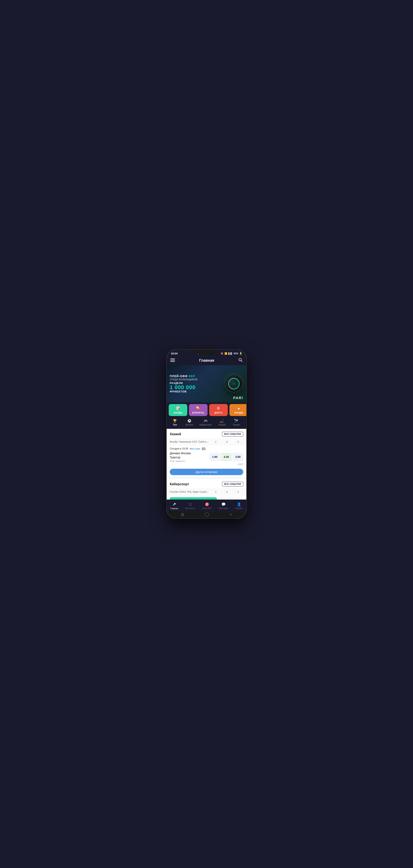  What do you see at coordinates (240, 464) in the screenshot?
I see `more-count: +1411` at bounding box center [240, 464].